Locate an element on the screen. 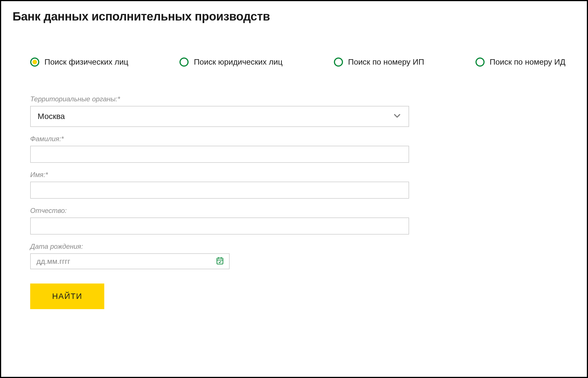 The width and height of the screenshot is (588, 378). territory-field-group: Территориальные органы:* Москва is located at coordinates (220, 111).